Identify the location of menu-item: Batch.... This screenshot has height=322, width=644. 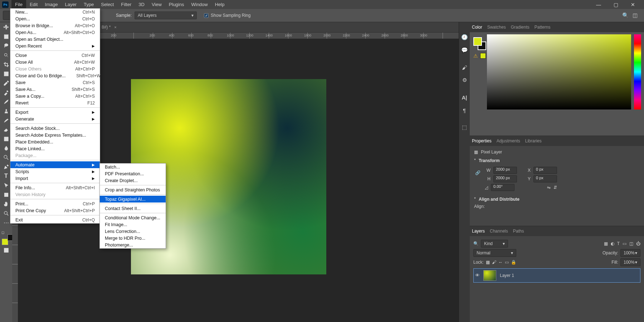
(133, 167).